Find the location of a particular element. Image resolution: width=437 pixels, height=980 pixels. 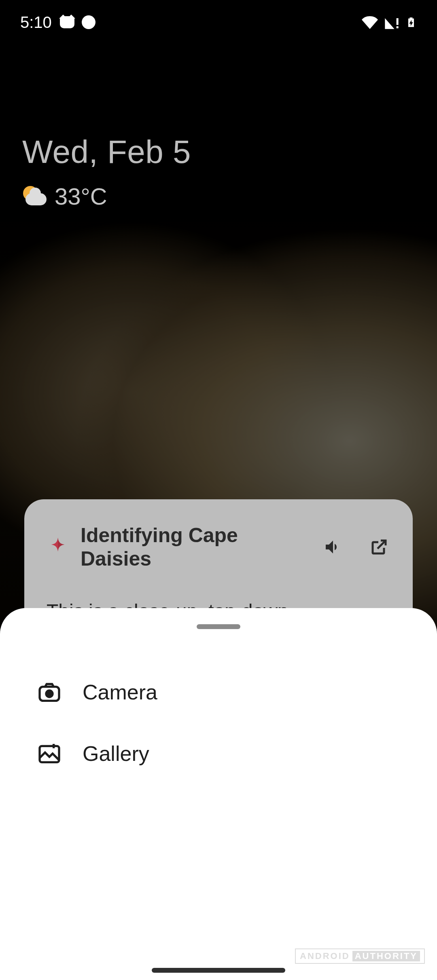

battery-charging-icon is located at coordinates (411, 22).